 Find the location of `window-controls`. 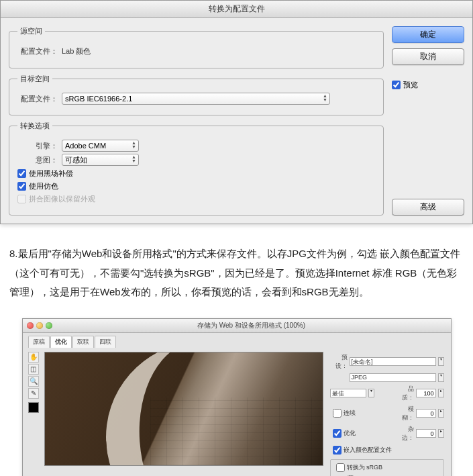

window-controls is located at coordinates (40, 326).